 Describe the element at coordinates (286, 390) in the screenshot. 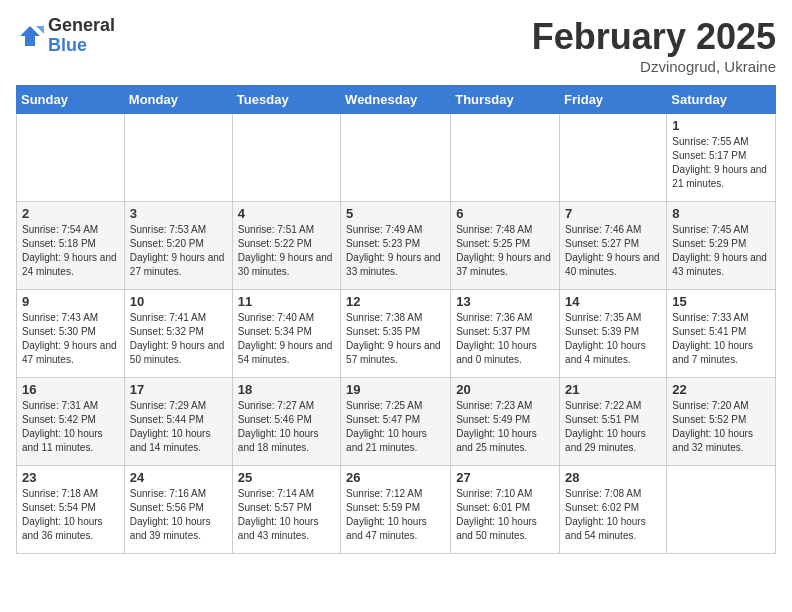

I see `day-number: 18` at that location.